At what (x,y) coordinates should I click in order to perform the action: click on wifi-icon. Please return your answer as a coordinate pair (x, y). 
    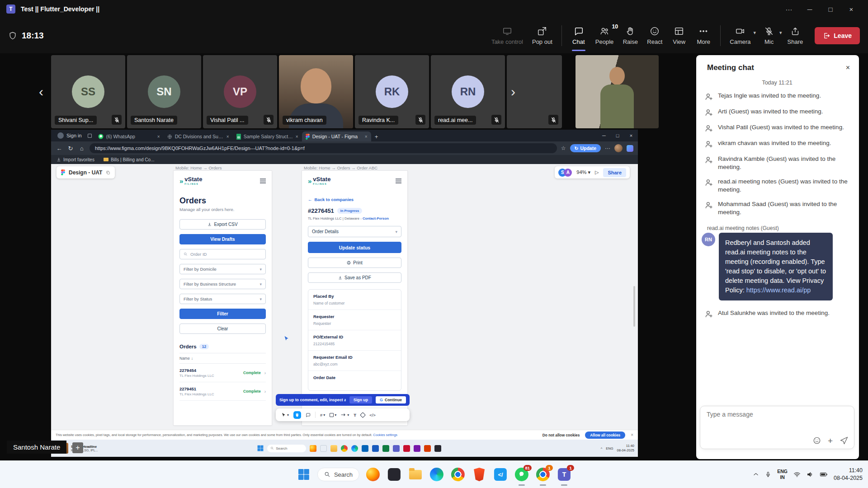
    Looking at the image, I should click on (797, 474).